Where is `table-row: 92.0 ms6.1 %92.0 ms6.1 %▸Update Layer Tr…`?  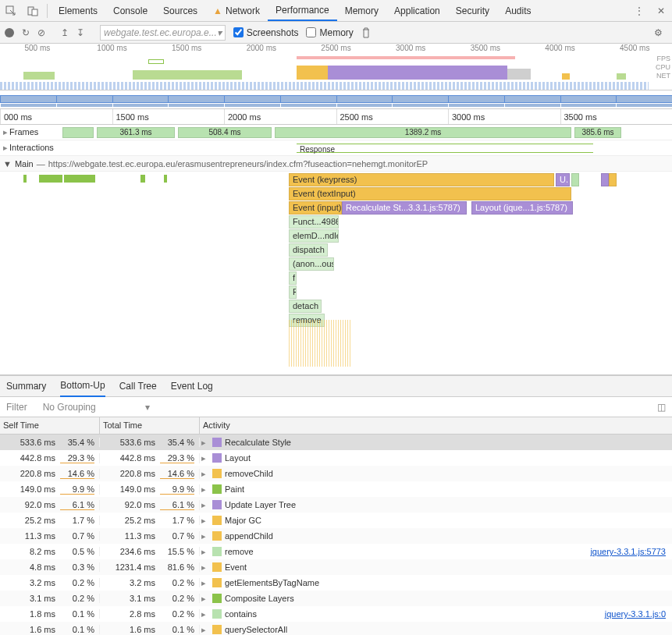
table-row: 92.0 ms6.1 %92.0 ms6.1 %▸Update Layer Tr… is located at coordinates (336, 505).